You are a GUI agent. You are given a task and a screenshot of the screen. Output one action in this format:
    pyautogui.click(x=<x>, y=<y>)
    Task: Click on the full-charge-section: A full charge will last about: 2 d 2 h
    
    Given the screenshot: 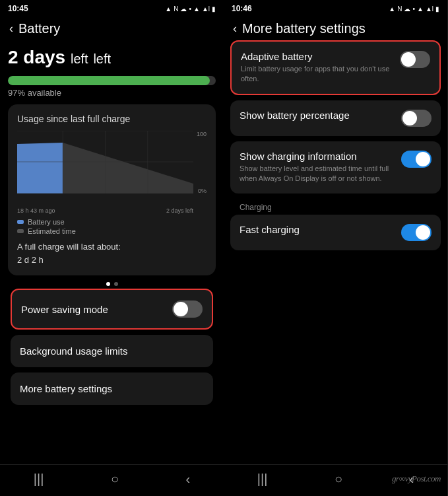 What is the action you would take?
    pyautogui.click(x=112, y=254)
    